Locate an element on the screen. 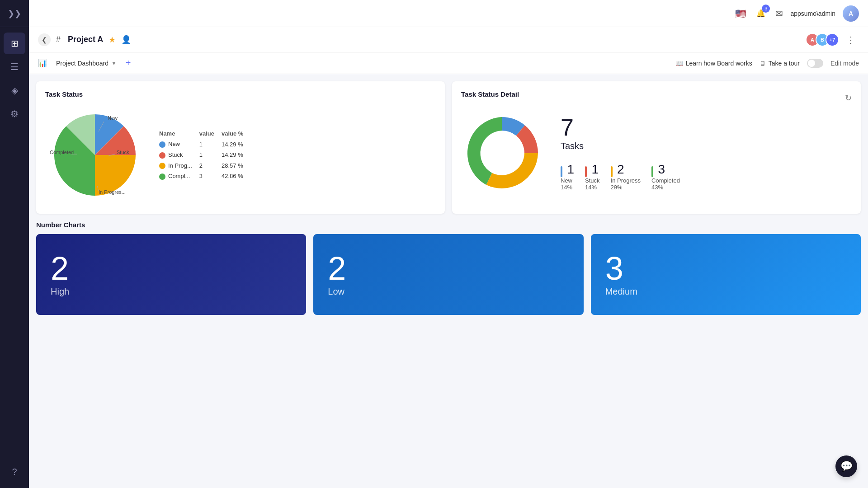 Image resolution: width=868 pixels, height=488 pixels. project-header-right: A B +7 ⋮ is located at coordinates (832, 40).